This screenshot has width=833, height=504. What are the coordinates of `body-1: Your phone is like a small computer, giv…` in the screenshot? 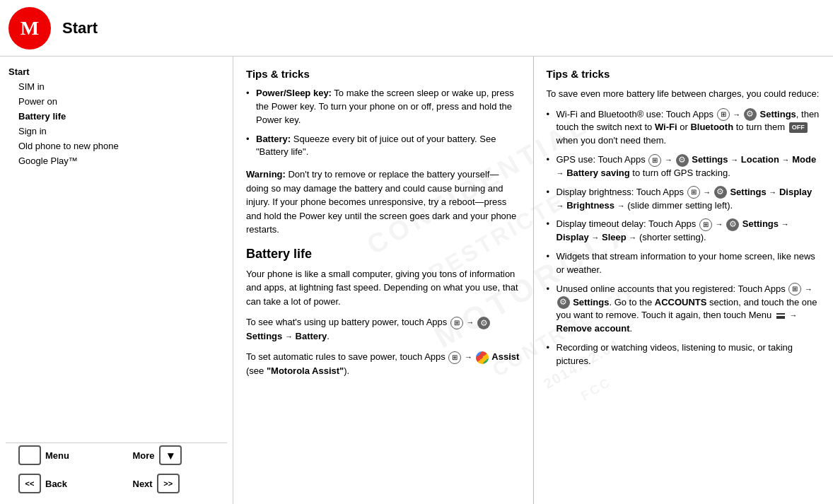 It's located at (383, 288).